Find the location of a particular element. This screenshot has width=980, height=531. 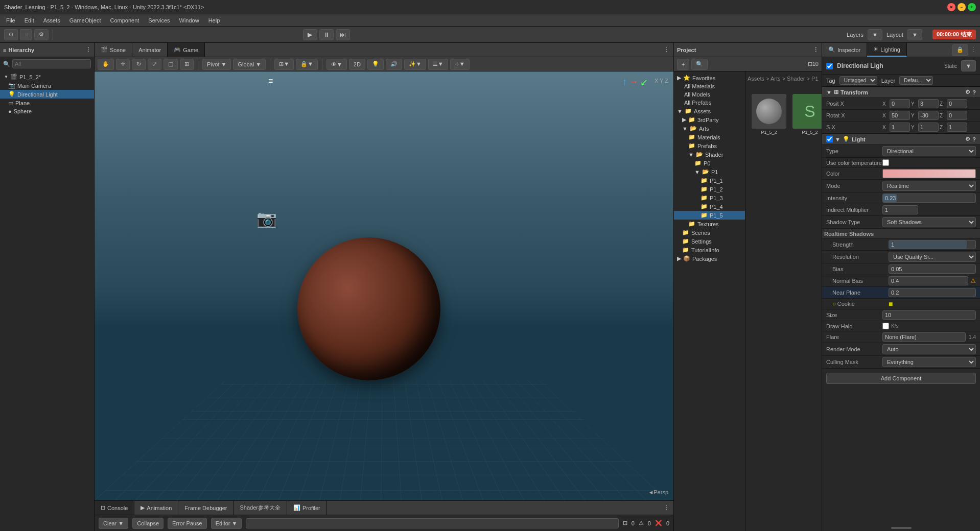

use-color-temp-checkbox is located at coordinates (886, 162).